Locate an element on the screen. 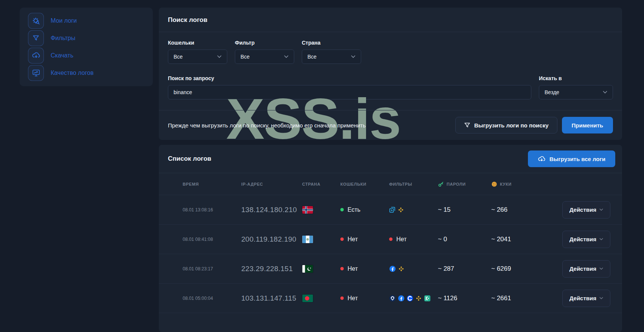 Image resolution: width=644 pixels, height=332 pixels. country-field: Страна Все is located at coordinates (331, 52).